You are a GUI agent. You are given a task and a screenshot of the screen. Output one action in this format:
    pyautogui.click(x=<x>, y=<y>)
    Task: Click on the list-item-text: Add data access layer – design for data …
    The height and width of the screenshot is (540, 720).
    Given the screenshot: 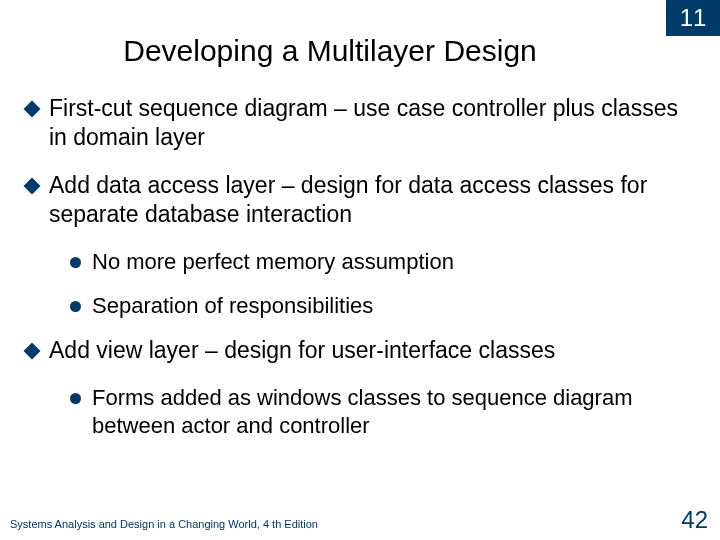 What is the action you would take?
    pyautogui.click(x=372, y=200)
    